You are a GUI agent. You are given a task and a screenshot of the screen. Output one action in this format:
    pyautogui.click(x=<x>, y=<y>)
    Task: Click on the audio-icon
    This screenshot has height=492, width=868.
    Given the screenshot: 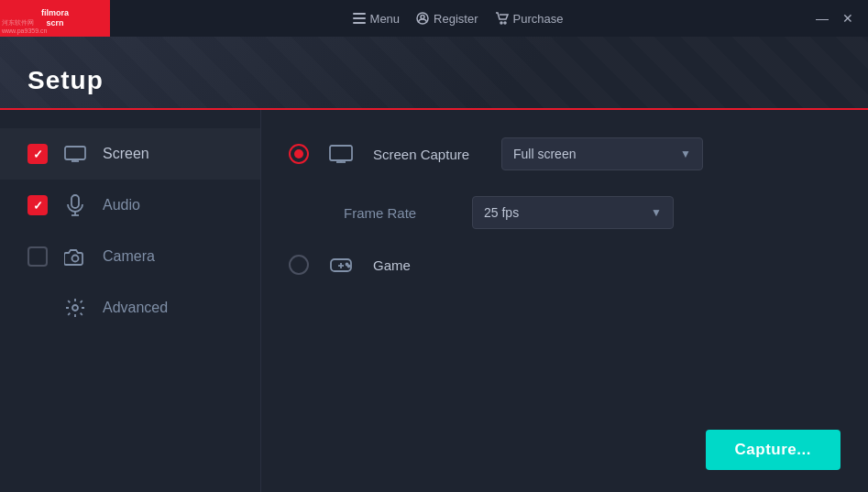 What is the action you would take?
    pyautogui.click(x=75, y=205)
    